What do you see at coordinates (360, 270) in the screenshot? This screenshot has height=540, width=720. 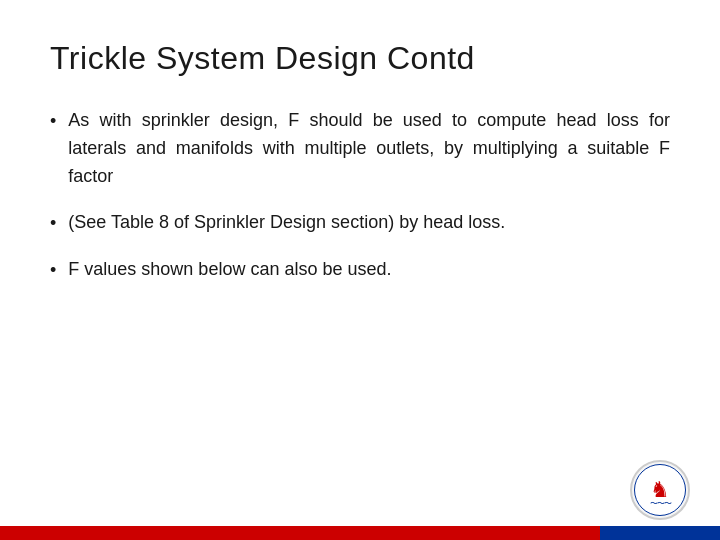 I see `bullet-item-3: • F values shown below can also be used.` at bounding box center [360, 270].